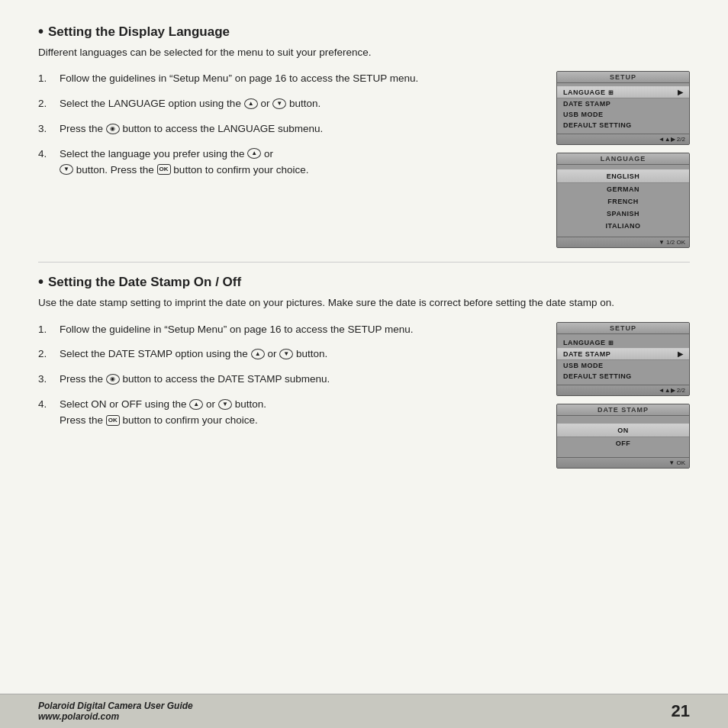 This screenshot has height=728, width=728. Describe the element at coordinates (623, 343) in the screenshot. I see `setup2-item-language: LANGUAGE ⊞` at that location.